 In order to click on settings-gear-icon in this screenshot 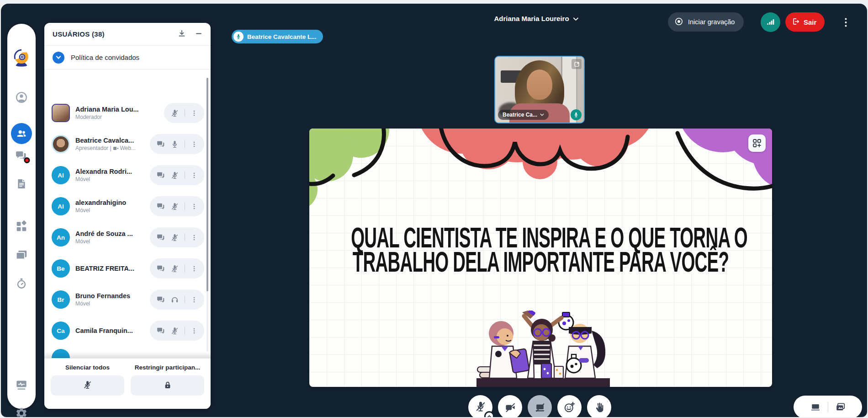, I will do `click(22, 412)`.